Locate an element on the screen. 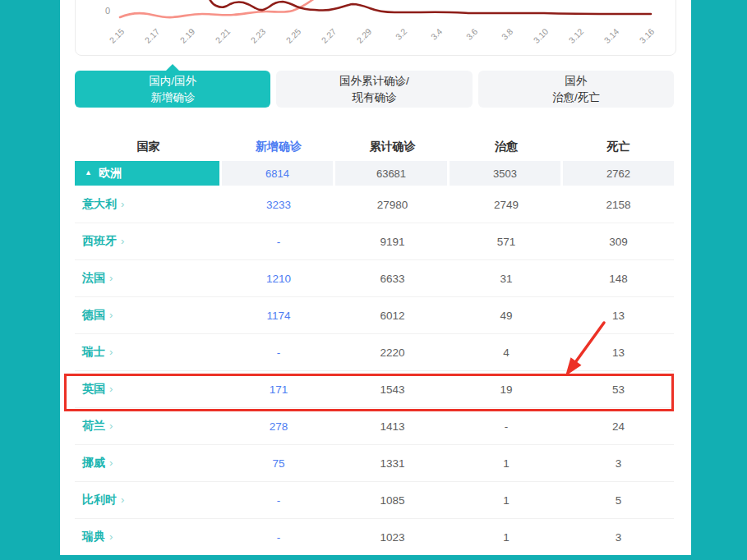  header-dead: 死亡 is located at coordinates (618, 147).